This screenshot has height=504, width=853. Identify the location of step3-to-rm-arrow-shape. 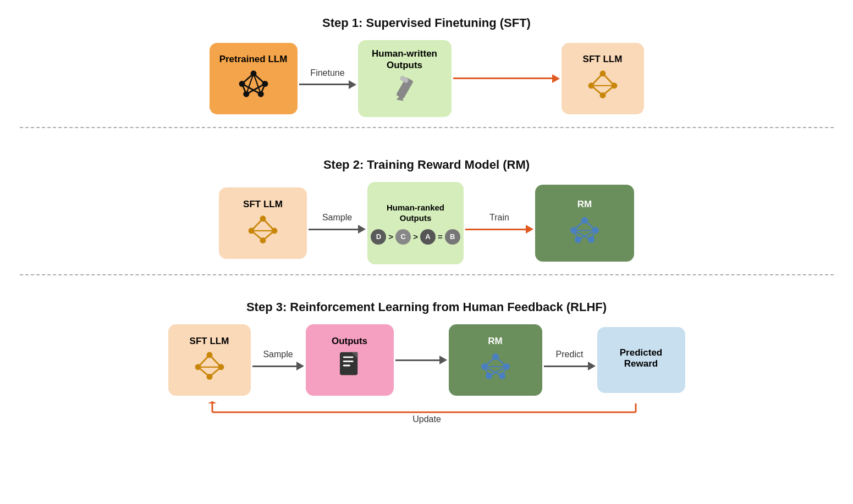
(421, 360).